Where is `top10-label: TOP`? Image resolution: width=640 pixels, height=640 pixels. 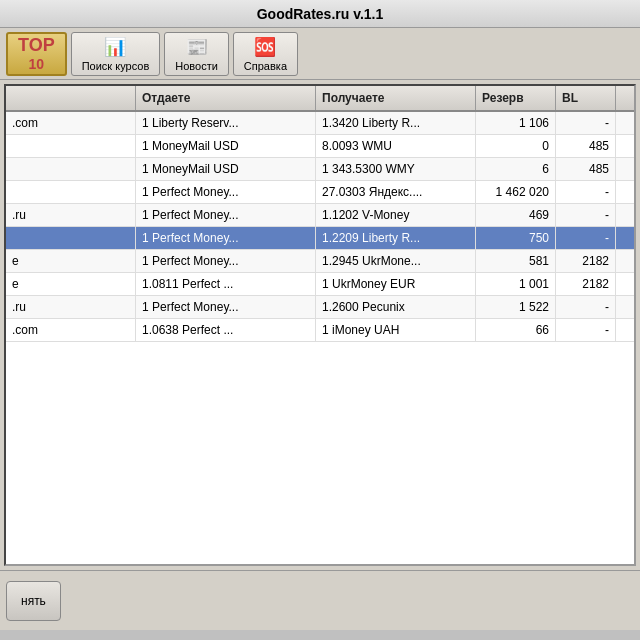
top10-label: TOP is located at coordinates (36, 45).